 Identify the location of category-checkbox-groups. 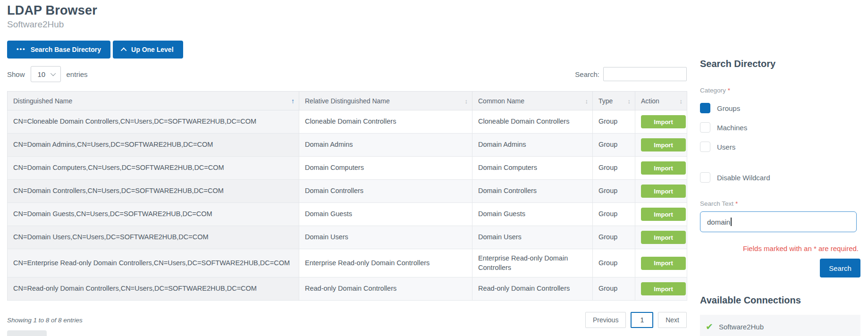
(705, 108).